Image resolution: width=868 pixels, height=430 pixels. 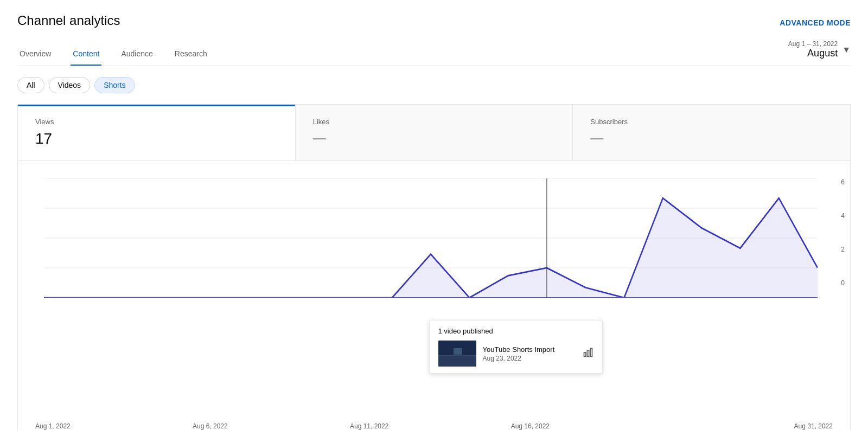 What do you see at coordinates (210, 426) in the screenshot?
I see `x-label-aug6: Aug 6, 2022` at bounding box center [210, 426].